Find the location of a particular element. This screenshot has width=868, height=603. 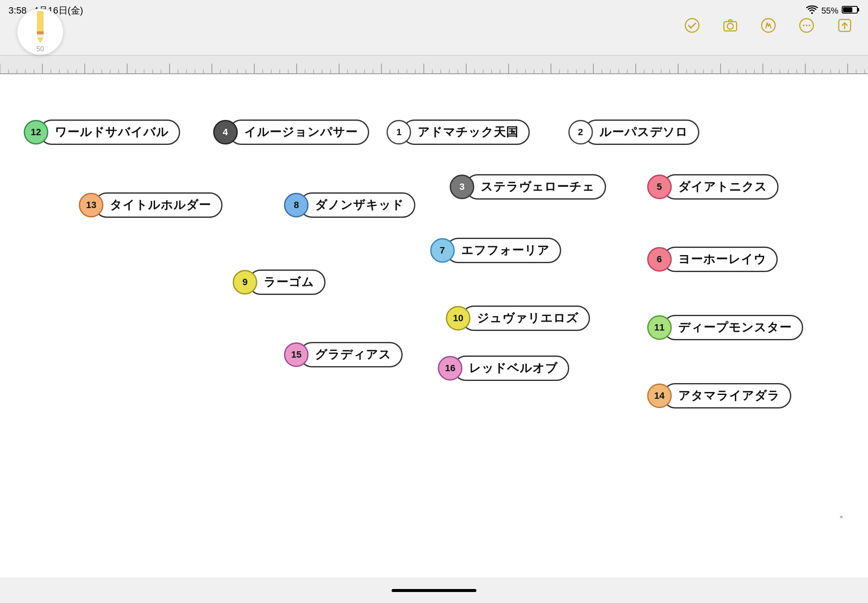

text-pill-9: ラーゴム is located at coordinates (287, 282).